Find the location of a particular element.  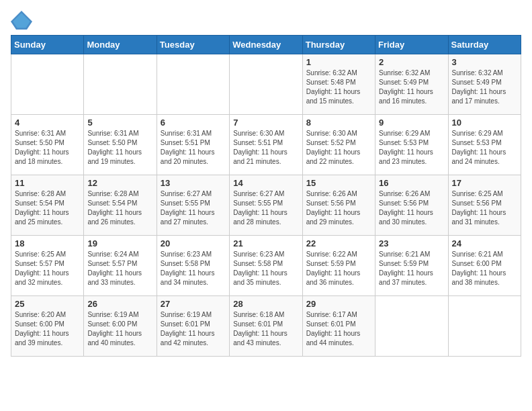

day-number: 19 is located at coordinates (120, 243).